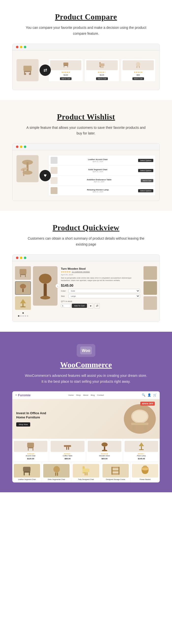  Describe the element at coordinates (79, 395) in the screenshot. I see `woo-nav-shop: Shop` at that location.